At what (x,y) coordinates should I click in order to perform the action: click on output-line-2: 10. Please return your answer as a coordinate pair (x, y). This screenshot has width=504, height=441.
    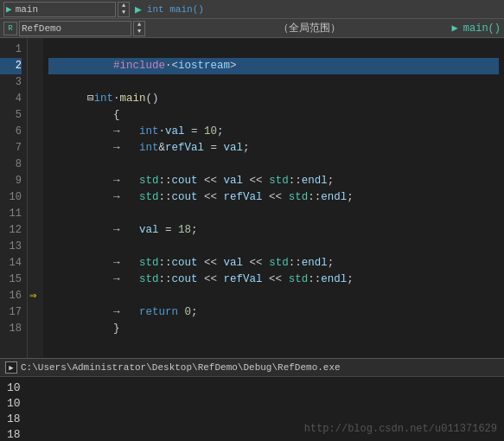
    Looking at the image, I should click on (252, 404).